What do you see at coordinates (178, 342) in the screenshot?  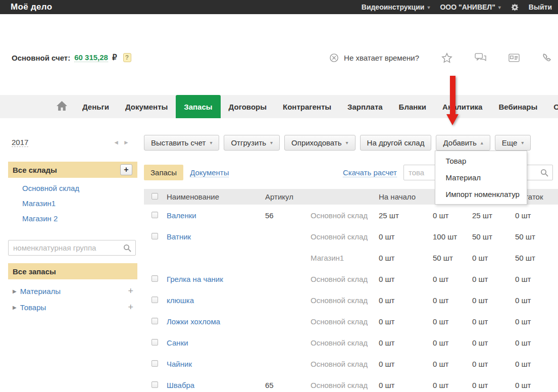 I see `item-name-link: Санки` at bounding box center [178, 342].